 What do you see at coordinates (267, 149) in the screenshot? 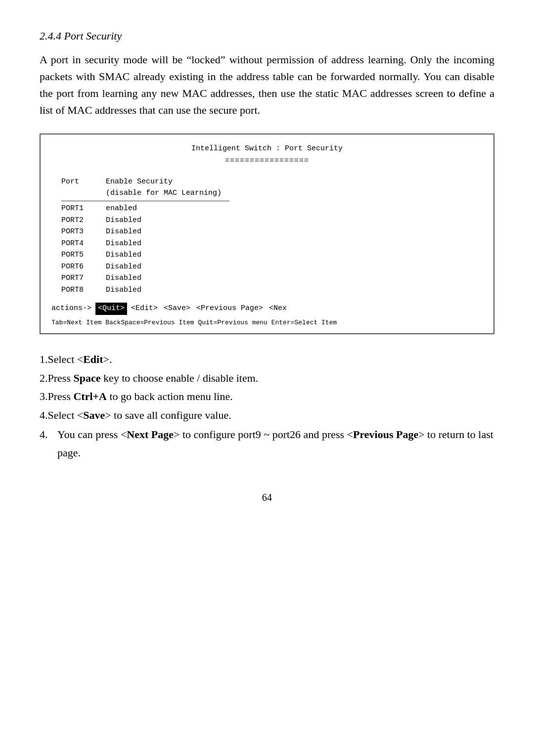
I see `terminal-title: Intelligent Switch : Port Security` at bounding box center [267, 149].